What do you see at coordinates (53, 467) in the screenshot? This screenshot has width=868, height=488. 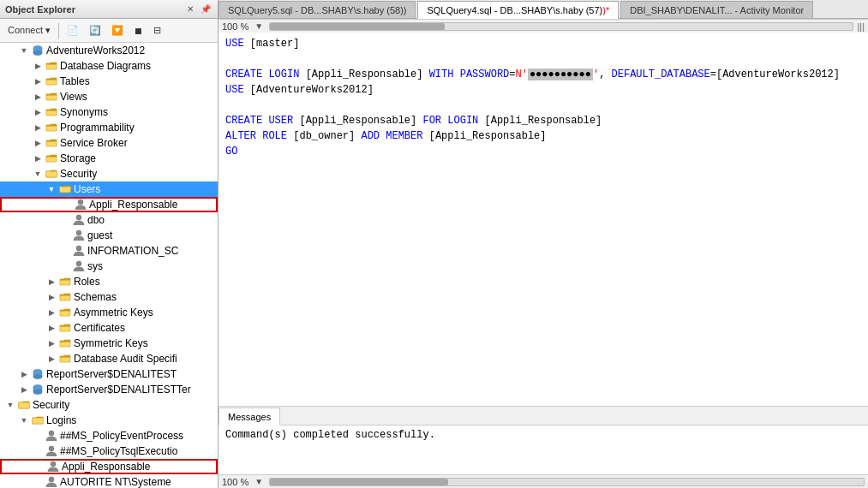 I see `user-icon-appli-responsable2` at bounding box center [53, 467].